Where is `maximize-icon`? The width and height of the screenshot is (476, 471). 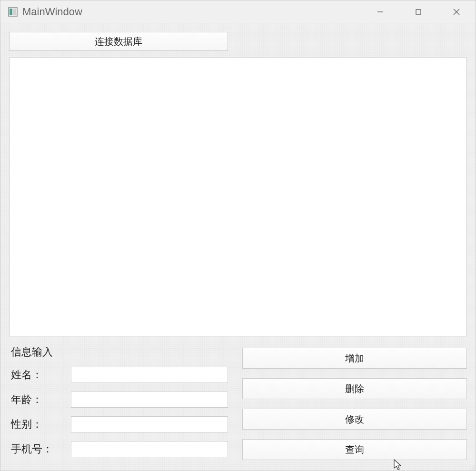
maximize-icon is located at coordinates (418, 12).